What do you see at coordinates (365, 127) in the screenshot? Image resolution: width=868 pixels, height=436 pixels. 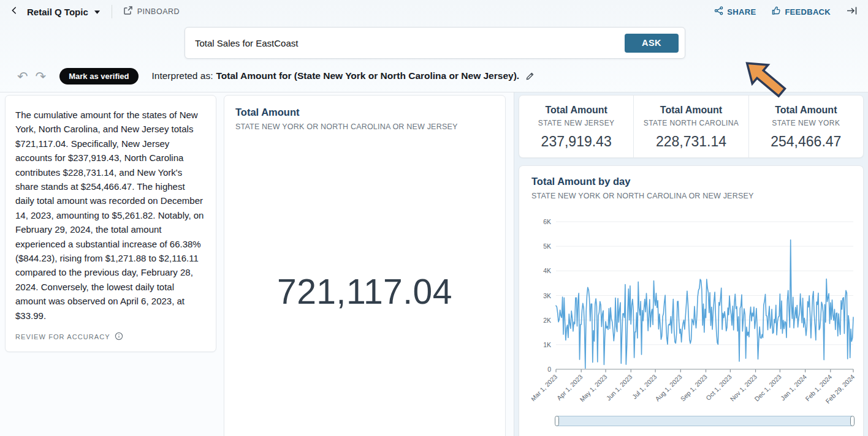 I see `total-card-subtitle: STATE NEW YORK OR NORTH CAROLINA OR NEW …` at bounding box center [365, 127].